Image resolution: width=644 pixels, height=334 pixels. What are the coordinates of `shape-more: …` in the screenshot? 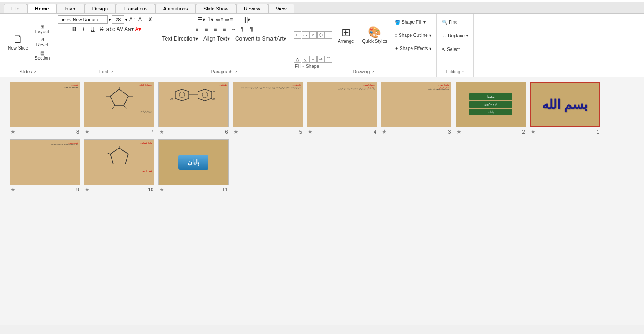 It's located at (329, 35).